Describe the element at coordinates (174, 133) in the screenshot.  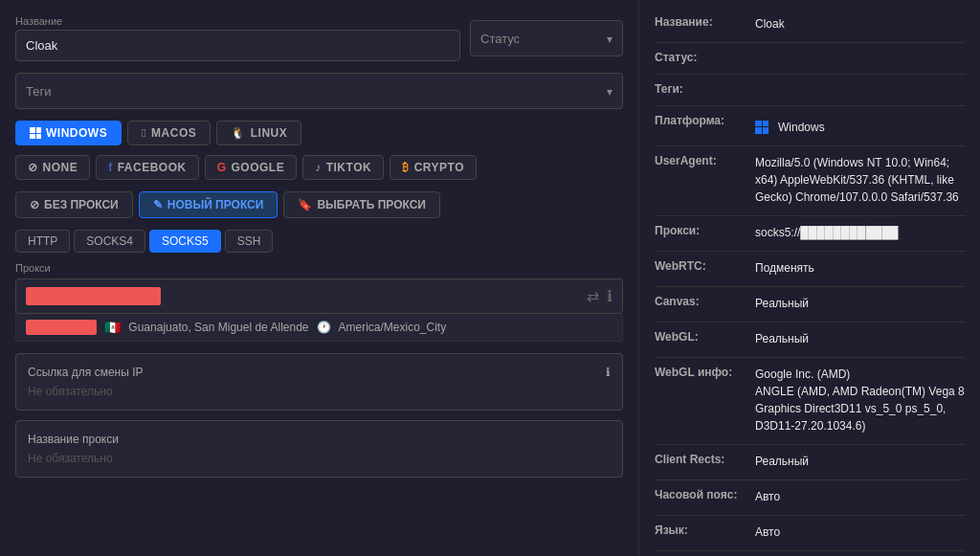
I see `os-macos-label: MACOS` at that location.